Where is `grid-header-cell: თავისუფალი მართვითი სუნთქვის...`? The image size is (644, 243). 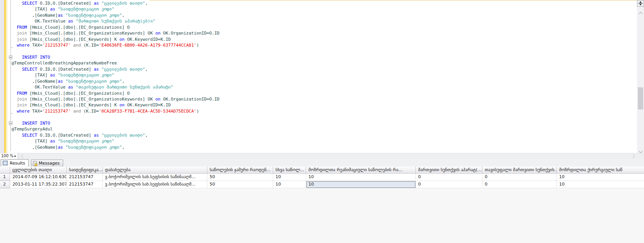 grid-header-cell: თავისუფალი მართვითი სუნთქვის... is located at coordinates (520, 170).